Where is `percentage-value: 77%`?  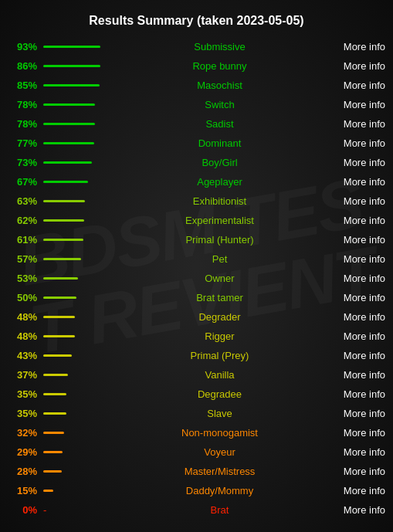 percentage-value: 77% is located at coordinates (22, 144).